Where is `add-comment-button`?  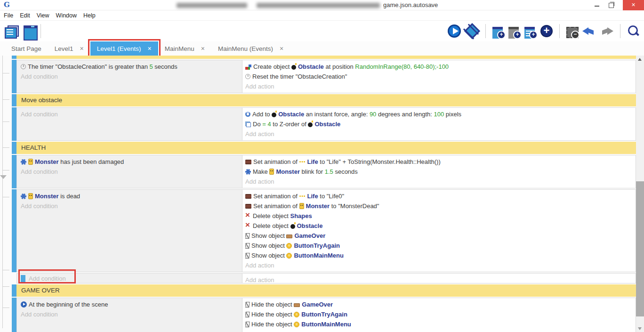
add-comment-button is located at coordinates (530, 32).